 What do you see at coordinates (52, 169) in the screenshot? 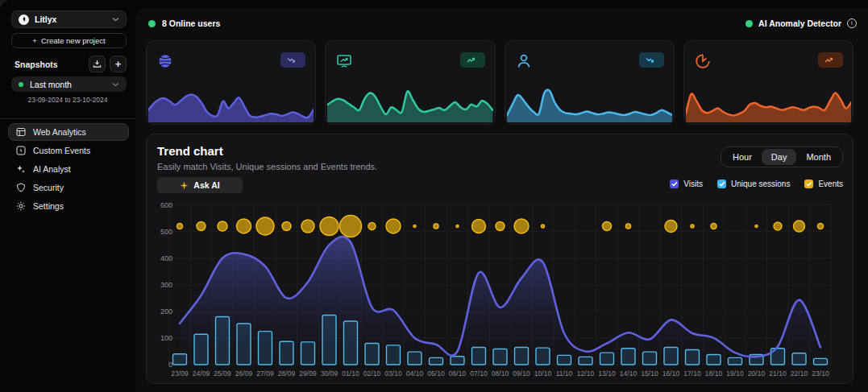
I see `sidebar-item-label: AI Analyst` at bounding box center [52, 169].